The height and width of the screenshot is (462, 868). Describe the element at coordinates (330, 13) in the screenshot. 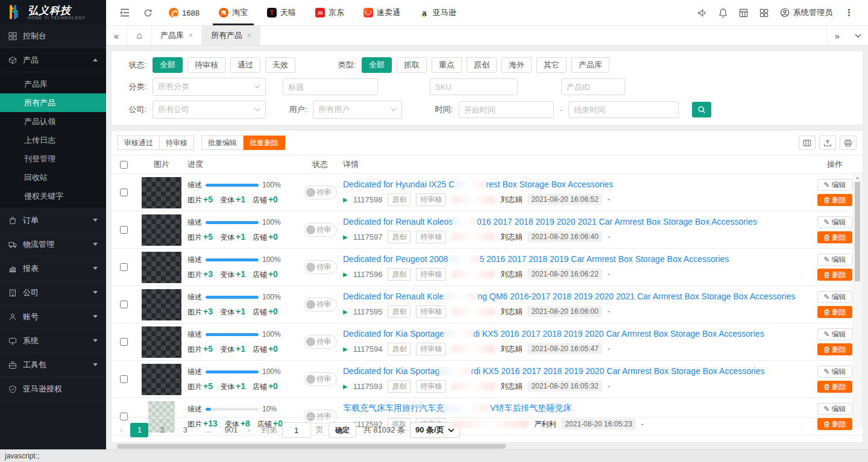

I see `platform-tab-jd: JD 京东` at that location.